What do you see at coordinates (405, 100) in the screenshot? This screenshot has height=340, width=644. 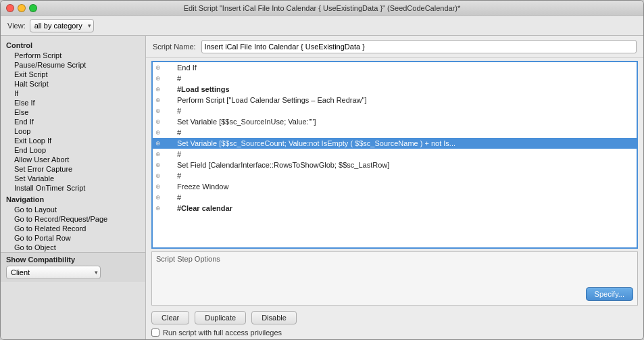 I see `script-line-text: Perform Script ["Load Calendar Settings …` at bounding box center [405, 100].